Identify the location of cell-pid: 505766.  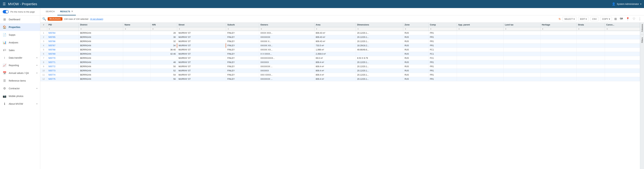
(63, 41).